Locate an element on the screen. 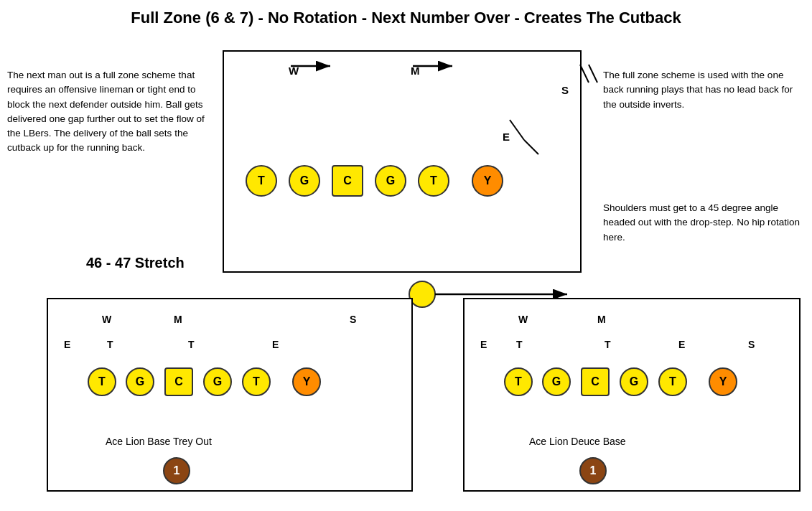 This screenshot has height=511, width=812. br-s-label: S is located at coordinates (751, 344).